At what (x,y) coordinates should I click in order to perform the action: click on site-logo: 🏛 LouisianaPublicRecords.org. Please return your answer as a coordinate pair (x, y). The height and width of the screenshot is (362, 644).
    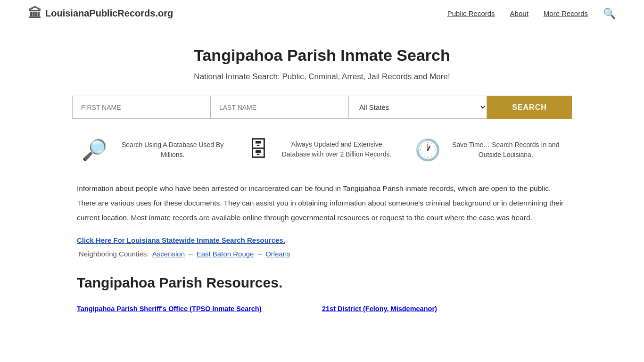
    Looking at the image, I should click on (101, 13).